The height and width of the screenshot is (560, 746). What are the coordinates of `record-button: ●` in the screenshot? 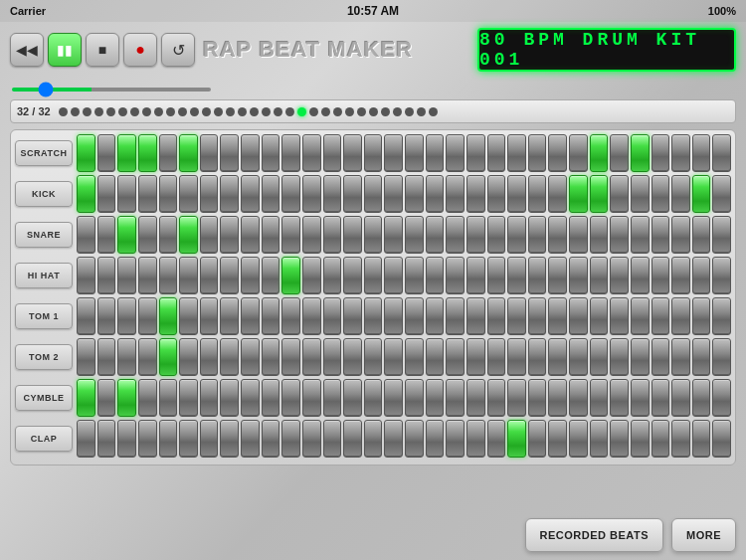 It's located at (140, 50).